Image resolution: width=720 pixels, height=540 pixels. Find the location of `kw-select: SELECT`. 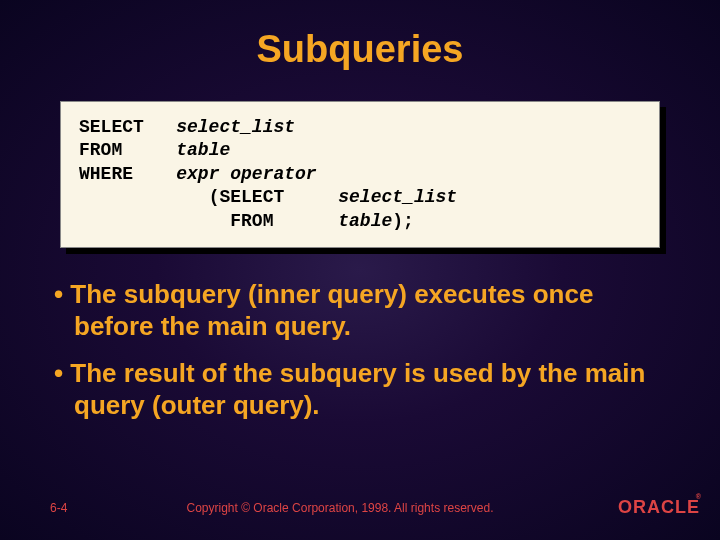

kw-select: SELECT is located at coordinates (112, 127).